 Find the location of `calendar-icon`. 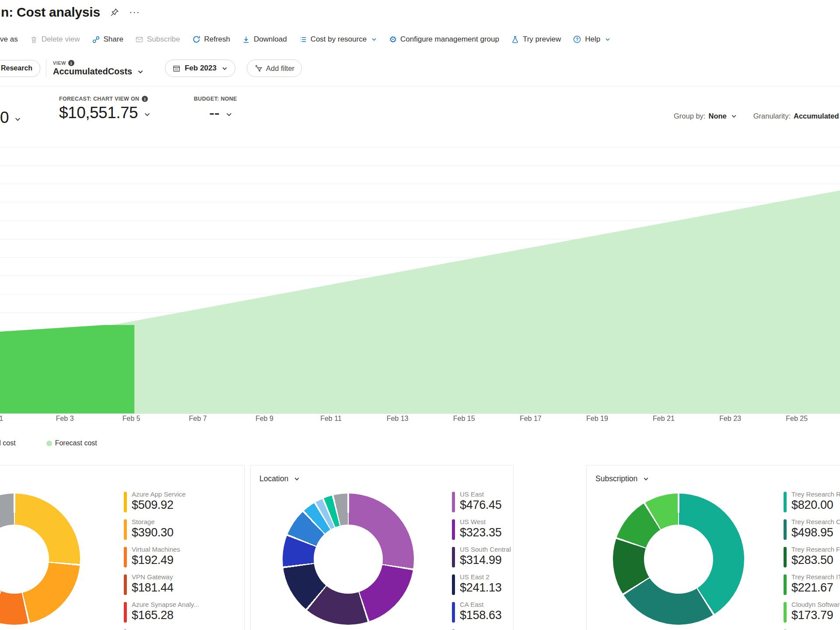

calendar-icon is located at coordinates (177, 68).